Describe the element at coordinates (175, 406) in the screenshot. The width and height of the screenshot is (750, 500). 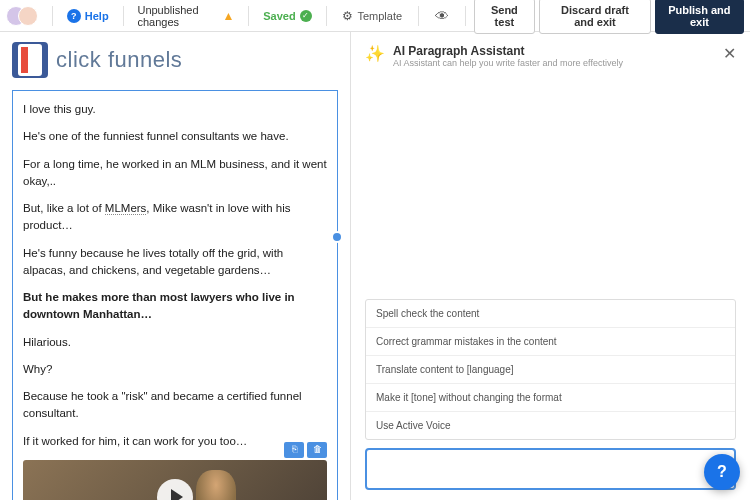
I see `paragraph: Because he took a "risk" and became a ce…` at that location.